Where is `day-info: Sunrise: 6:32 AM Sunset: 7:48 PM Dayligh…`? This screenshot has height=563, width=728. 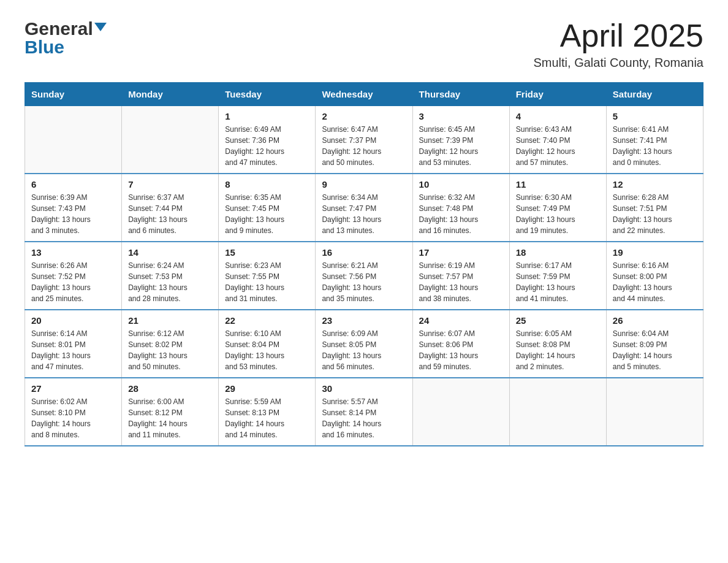
day-info: Sunrise: 6:32 AM Sunset: 7:48 PM Dayligh… is located at coordinates (461, 214).